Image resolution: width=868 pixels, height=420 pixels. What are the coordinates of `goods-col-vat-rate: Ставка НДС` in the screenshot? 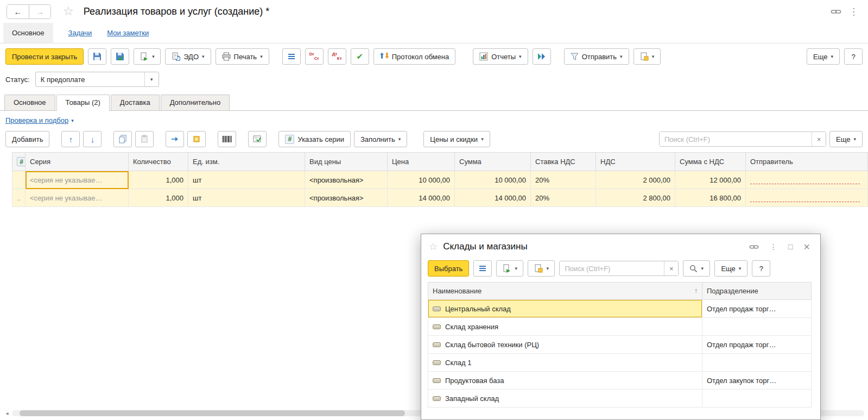 It's located at (563, 162).